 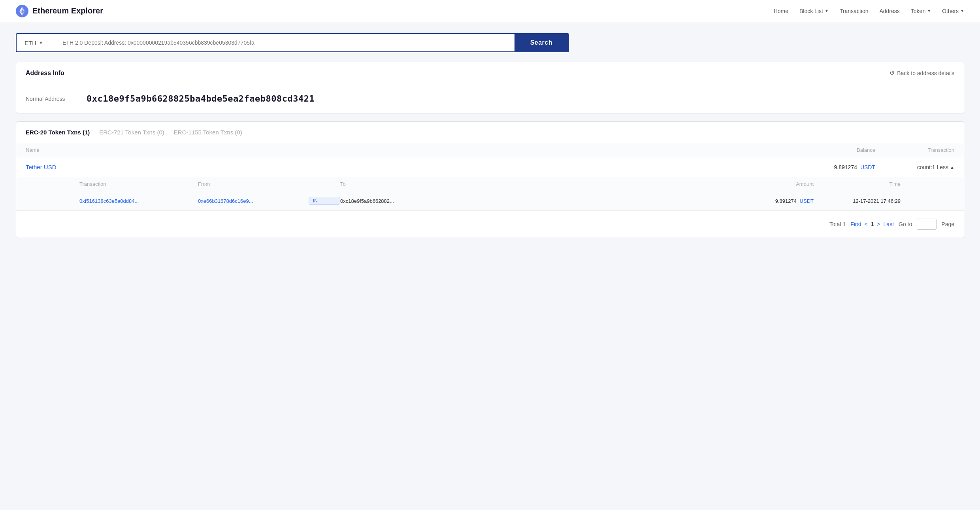 I want to click on tab-erc1155: ERC-1155 Token Txns (0), so click(x=208, y=132).